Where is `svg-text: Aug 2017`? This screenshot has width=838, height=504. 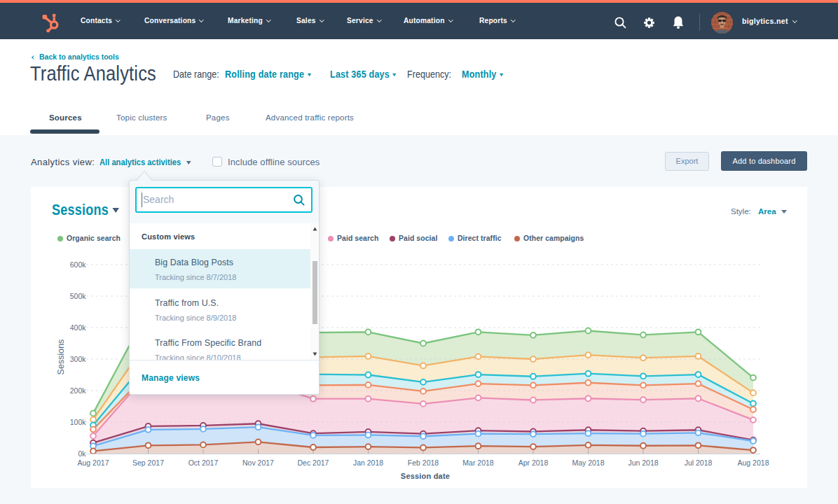
svg-text: Aug 2017 is located at coordinates (94, 463).